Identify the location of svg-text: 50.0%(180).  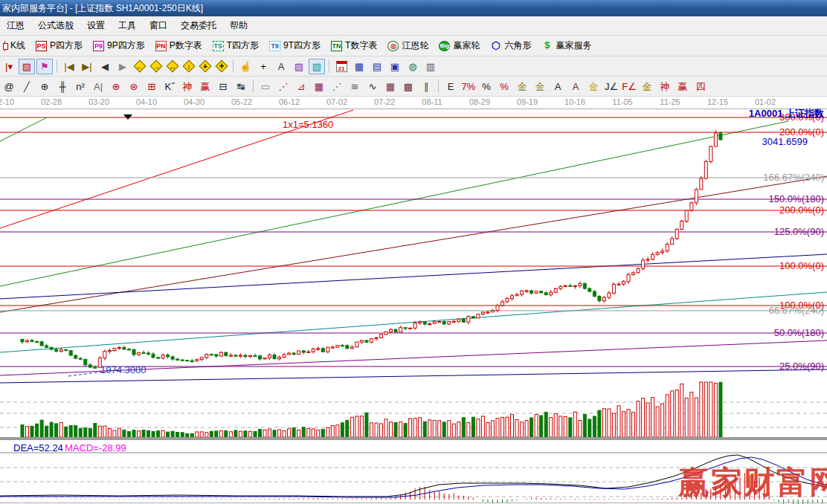
(799, 333).